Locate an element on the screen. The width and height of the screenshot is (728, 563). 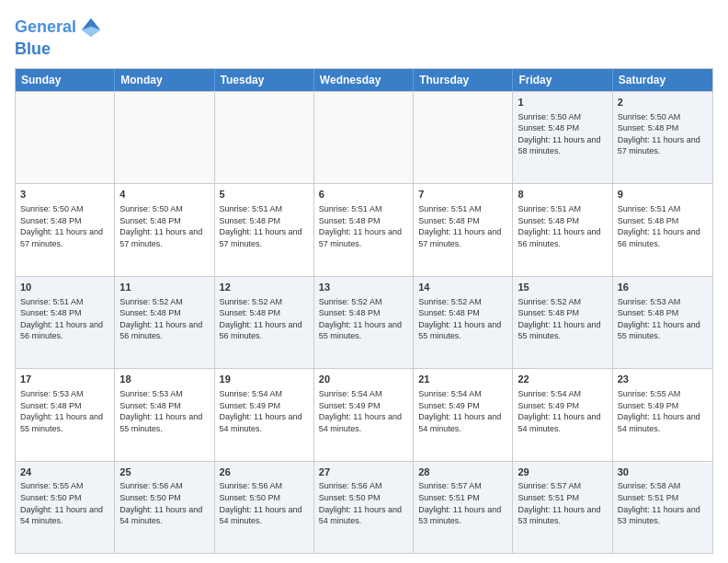
day-number: 16 is located at coordinates (663, 287).